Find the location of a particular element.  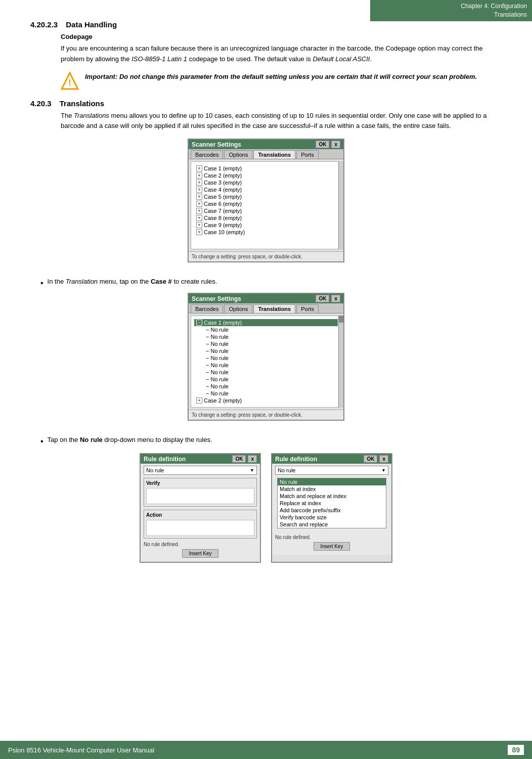

bullet-item-2: • Tap on the No rule drop-down menu to d… is located at coordinates (271, 441).